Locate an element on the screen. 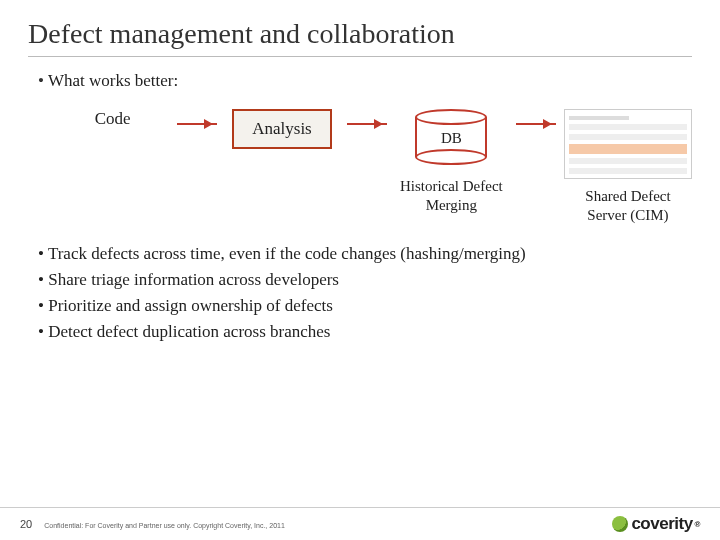  db-label: DB is located at coordinates (452, 138).